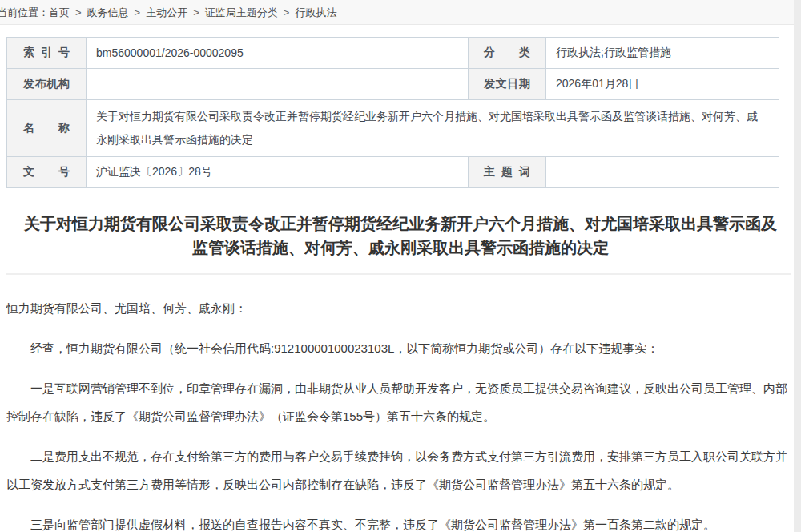 This screenshot has height=532, width=801. What do you see at coordinates (242, 13) in the screenshot?
I see `breadcrumb-link-csrc-topic: 证监局主题分类` at bounding box center [242, 13].